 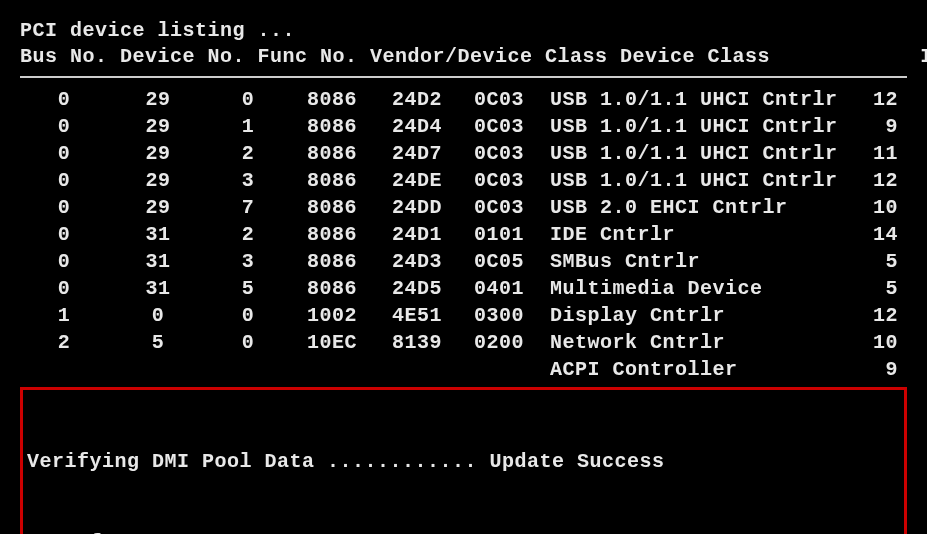 What do you see at coordinates (464, 180) in the screenshot?
I see `table-row: 0293808624DE0C03USB 1.0/1.1 UHCI Cntrlr1…` at bounding box center [464, 180].